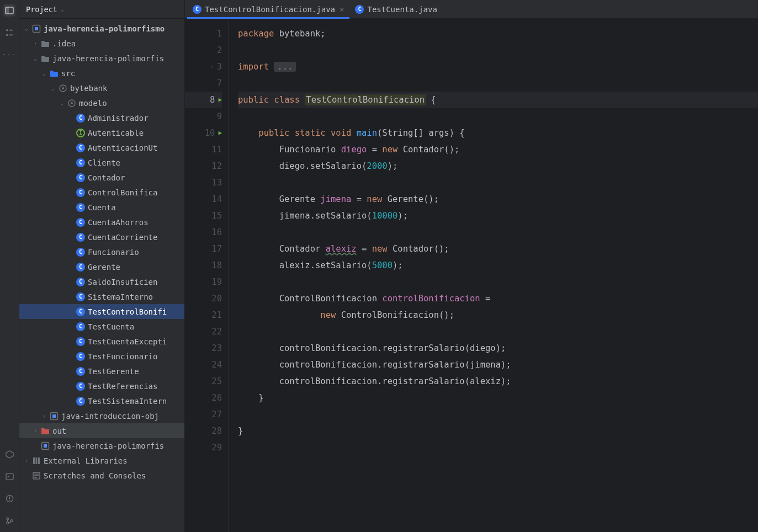 Image resolution: width=758 pixels, height=532 pixels. I want to click on tree-item: SaldoInsuficien, so click(102, 281).